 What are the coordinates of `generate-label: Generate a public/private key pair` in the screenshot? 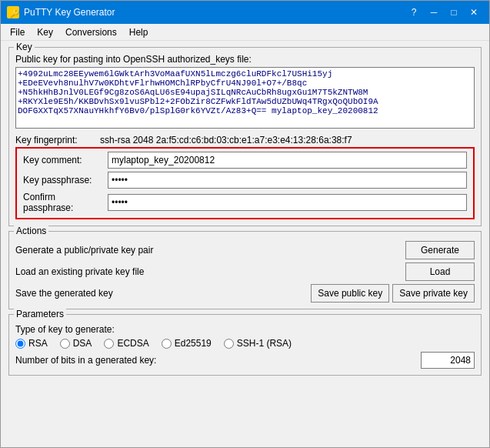 It's located at (211, 250).